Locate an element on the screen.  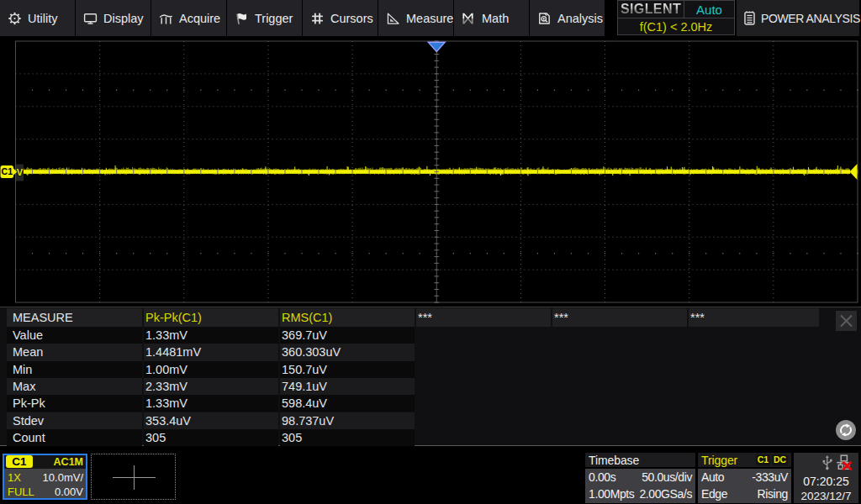
trigger-row1: Auto -333uV is located at coordinates (745, 477).